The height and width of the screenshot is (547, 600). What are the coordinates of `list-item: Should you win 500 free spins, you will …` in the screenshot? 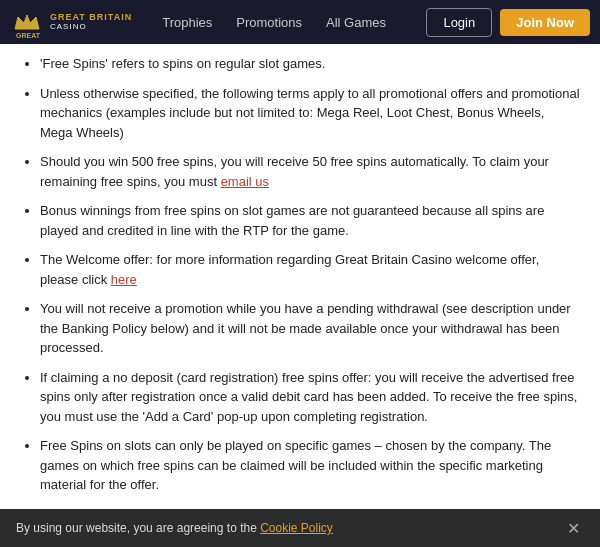 It's located at (310, 172).